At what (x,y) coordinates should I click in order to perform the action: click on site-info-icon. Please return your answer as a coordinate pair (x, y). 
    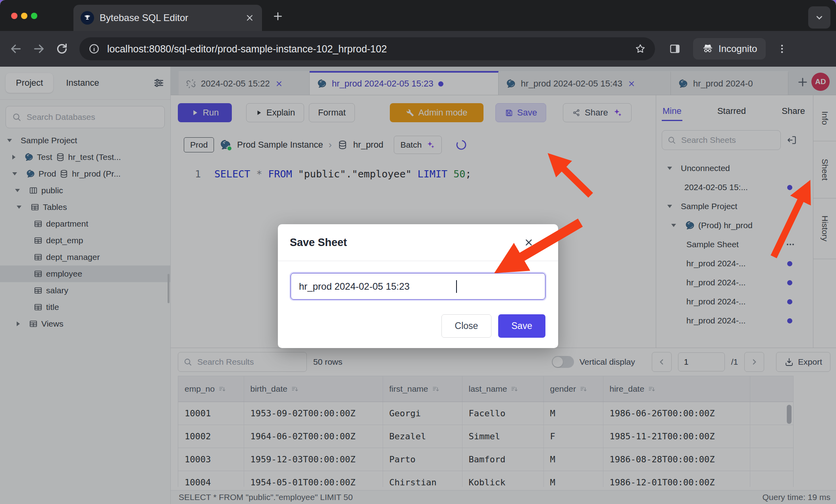
    Looking at the image, I should click on (94, 49).